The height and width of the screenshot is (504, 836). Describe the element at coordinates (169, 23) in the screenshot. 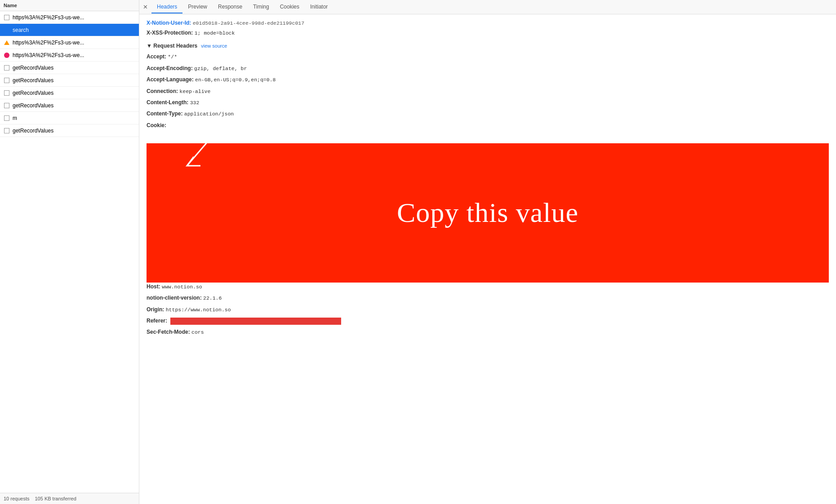

I see `notion-user-id-key: X-Notion-User-Id:` at that location.